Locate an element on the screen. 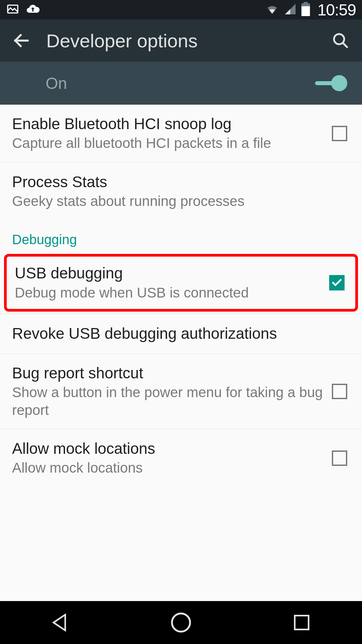 Image resolution: width=362 pixels, height=644 pixels. list-item-revoke-usb: Revoke USB debugging authorizations is located at coordinates (181, 334).